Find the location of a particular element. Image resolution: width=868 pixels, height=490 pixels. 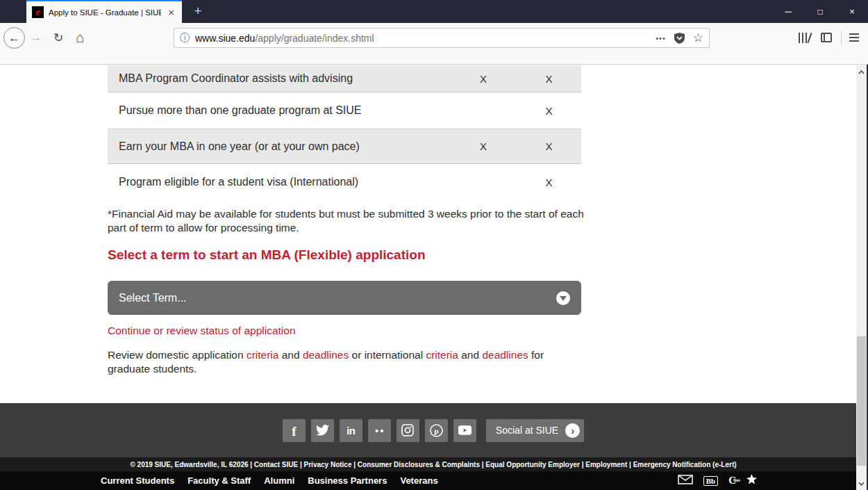

table-row: Earn your MBA in one year (or at your ow… is located at coordinates (344, 147).